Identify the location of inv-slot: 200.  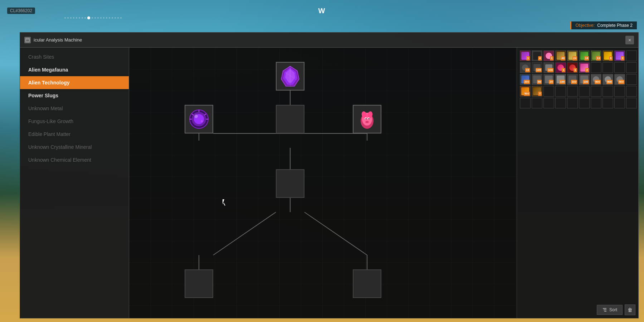
(525, 79).